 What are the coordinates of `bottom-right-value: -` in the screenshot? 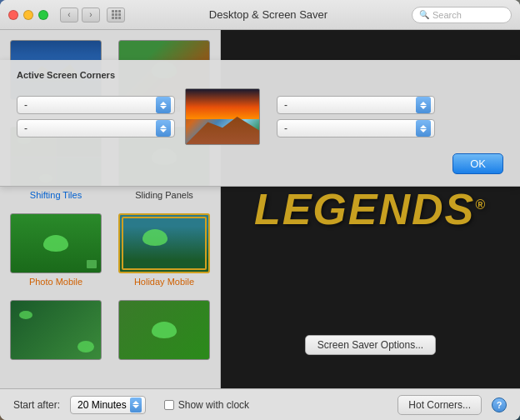 It's located at (350, 128).